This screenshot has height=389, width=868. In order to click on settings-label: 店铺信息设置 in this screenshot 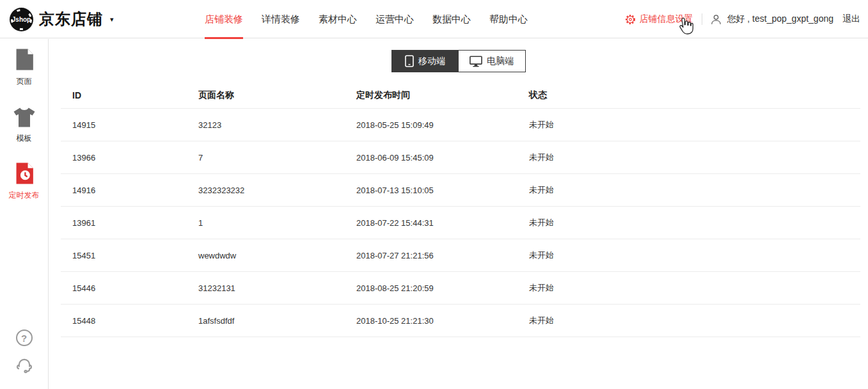, I will do `click(666, 19)`.